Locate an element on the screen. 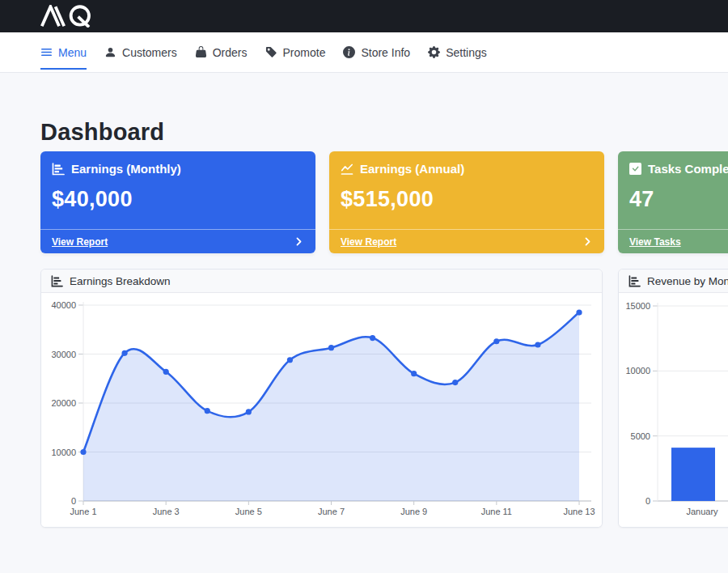  bag-icon is located at coordinates (201, 52).